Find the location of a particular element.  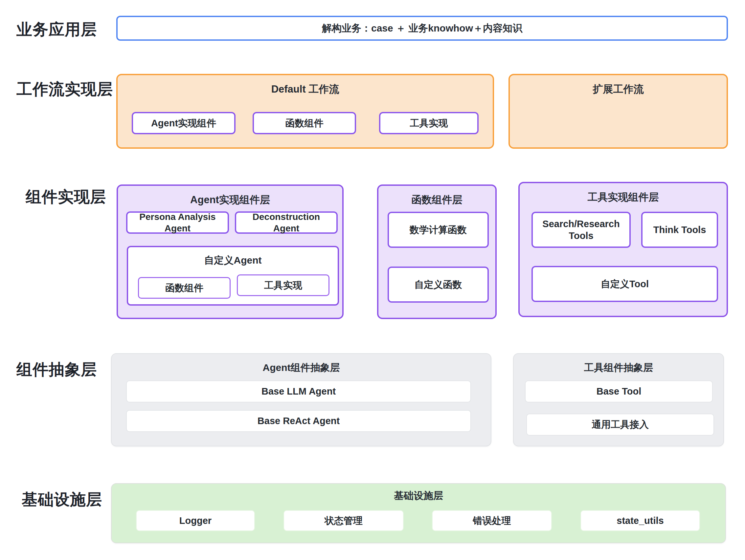

node-error-handling: 错误处理 is located at coordinates (492, 521).